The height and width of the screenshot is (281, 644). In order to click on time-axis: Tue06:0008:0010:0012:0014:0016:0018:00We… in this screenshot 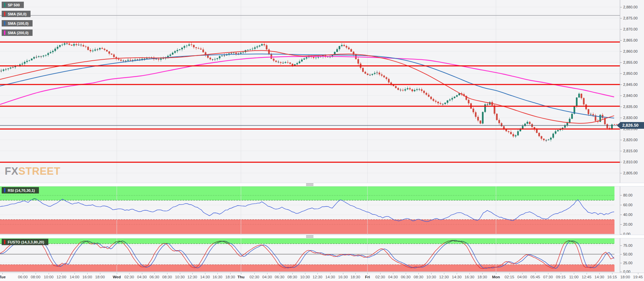, I will do `click(322, 277)`.